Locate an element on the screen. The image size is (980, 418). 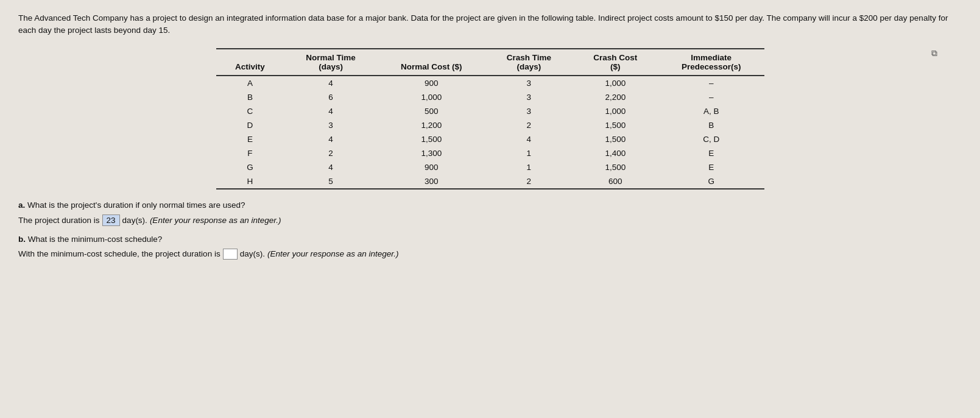
cell-activity-1: B is located at coordinates (250, 97).